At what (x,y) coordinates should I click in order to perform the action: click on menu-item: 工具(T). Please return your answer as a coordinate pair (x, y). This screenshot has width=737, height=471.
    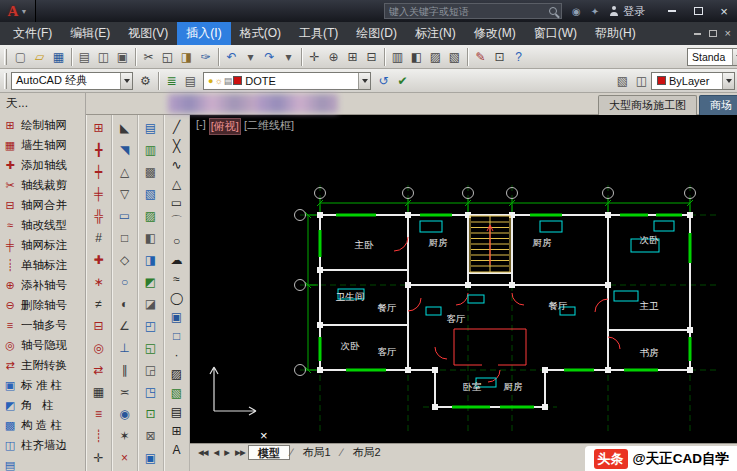
    Looking at the image, I should click on (318, 34).